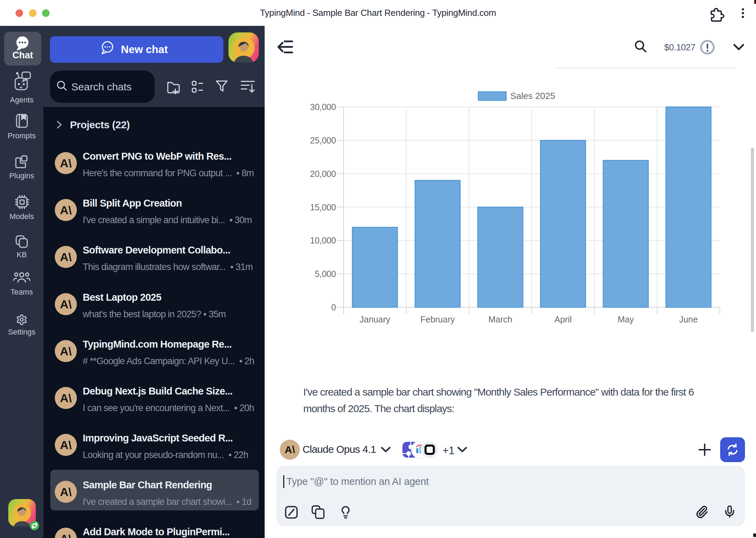 This screenshot has width=756, height=538. What do you see at coordinates (626, 319) in the screenshot?
I see `svg-text: May` at bounding box center [626, 319].